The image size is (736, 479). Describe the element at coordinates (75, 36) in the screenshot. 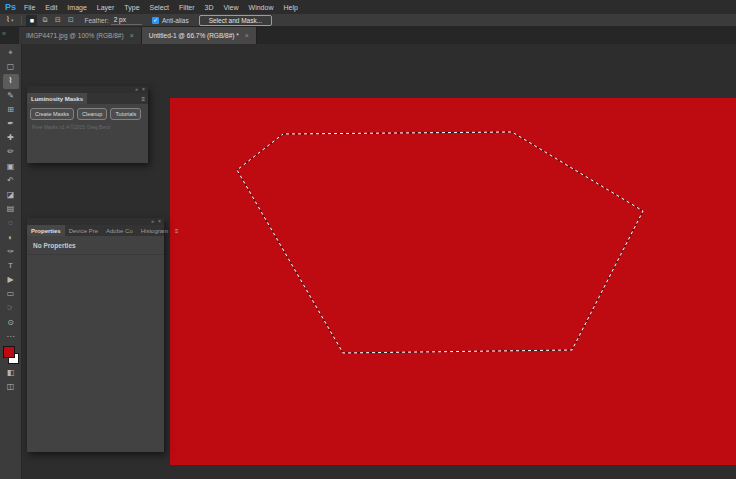

I see `document-tab-label: IMGP4471.jpg @ 100% (RGB/8#)` at that location.